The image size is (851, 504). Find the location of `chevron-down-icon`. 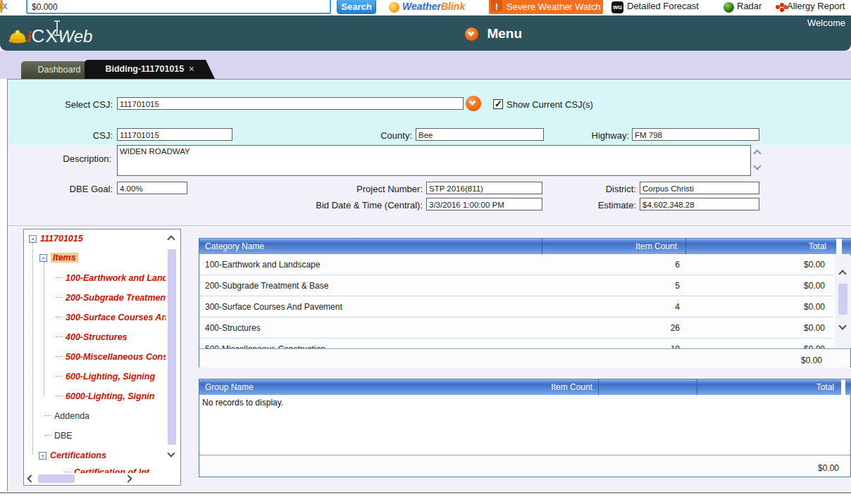

chevron-down-icon is located at coordinates (472, 34).